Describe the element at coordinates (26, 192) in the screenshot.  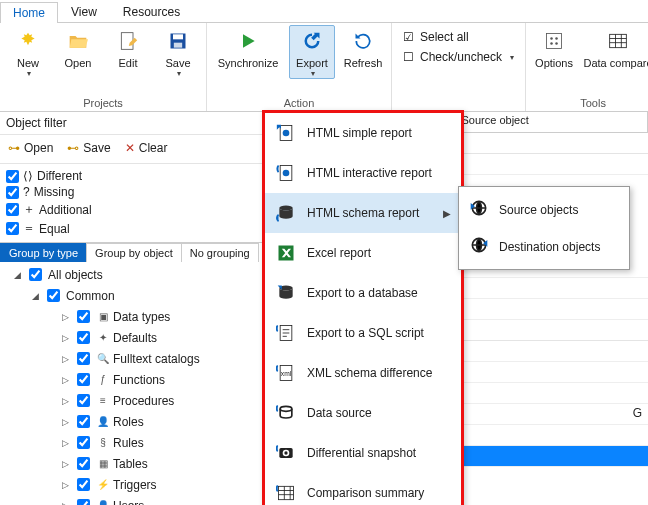
I see `missing-icon: ?` at that location.